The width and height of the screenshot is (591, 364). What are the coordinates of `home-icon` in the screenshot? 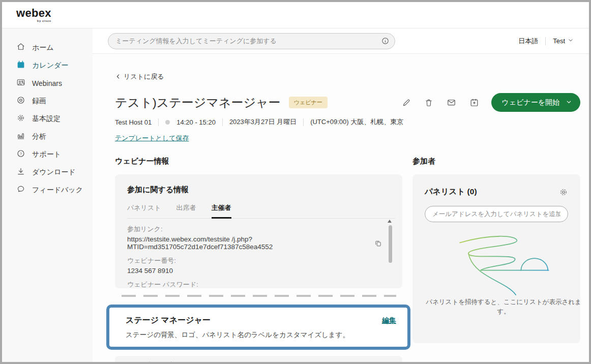 It's located at (21, 48).